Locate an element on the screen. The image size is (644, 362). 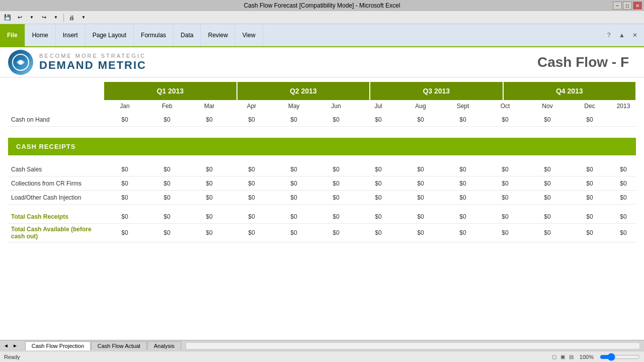
sheet-nav-next: ► is located at coordinates (15, 346).